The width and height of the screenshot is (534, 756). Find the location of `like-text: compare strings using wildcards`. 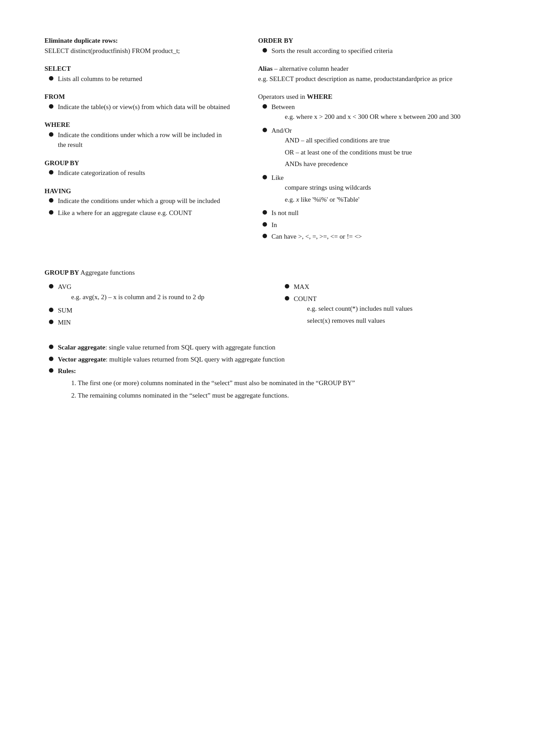

like-text: compare strings using wildcards is located at coordinates (387, 188).